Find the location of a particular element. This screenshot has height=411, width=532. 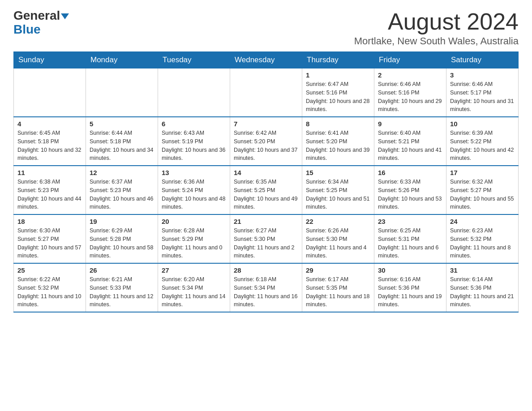

day-number: 31 is located at coordinates (482, 270).